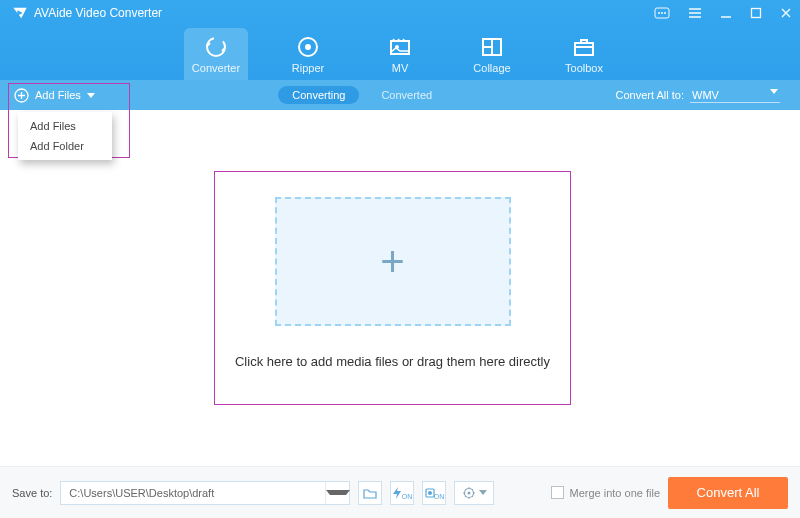 This screenshot has height=518, width=800. I want to click on merge-checkbox: Merge into one file, so click(606, 492).